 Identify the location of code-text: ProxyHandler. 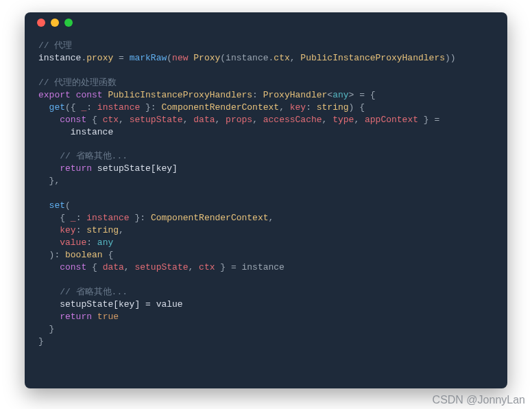
(295, 95).